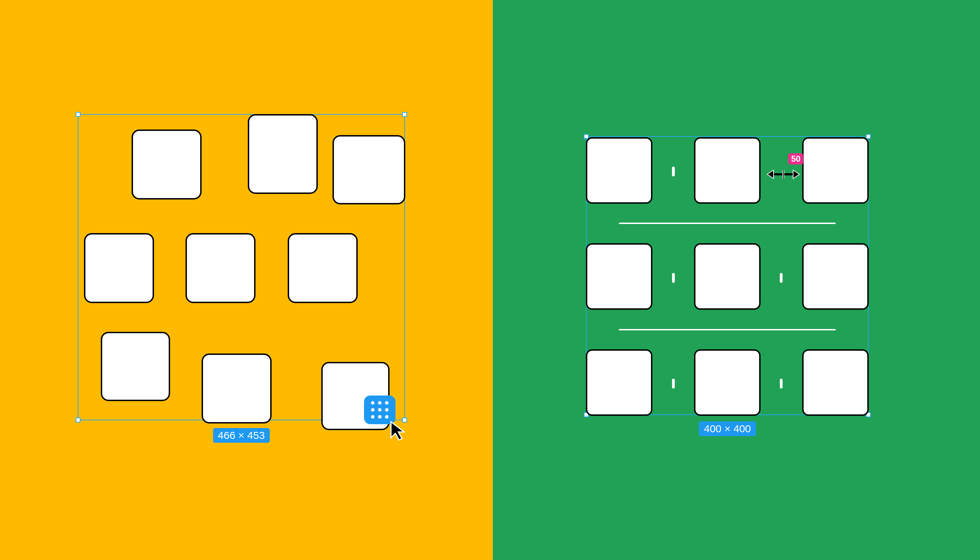 The image size is (980, 560). I want to click on spacing-value-badge: 50, so click(795, 159).